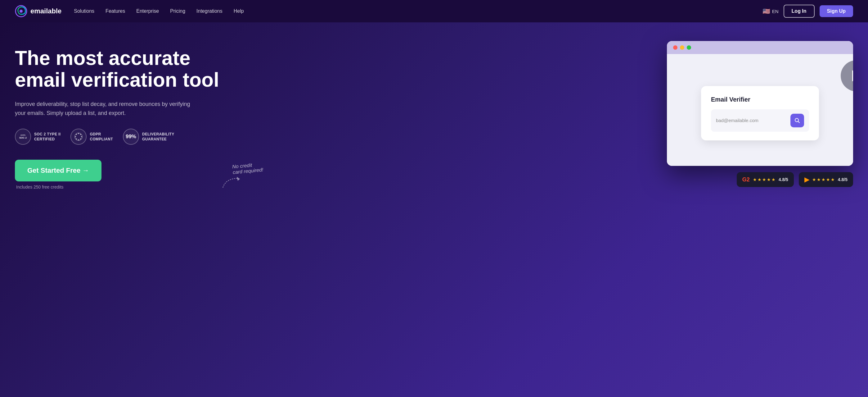 The width and height of the screenshot is (868, 397). I want to click on nav-link-integrations: Integrations, so click(210, 11).